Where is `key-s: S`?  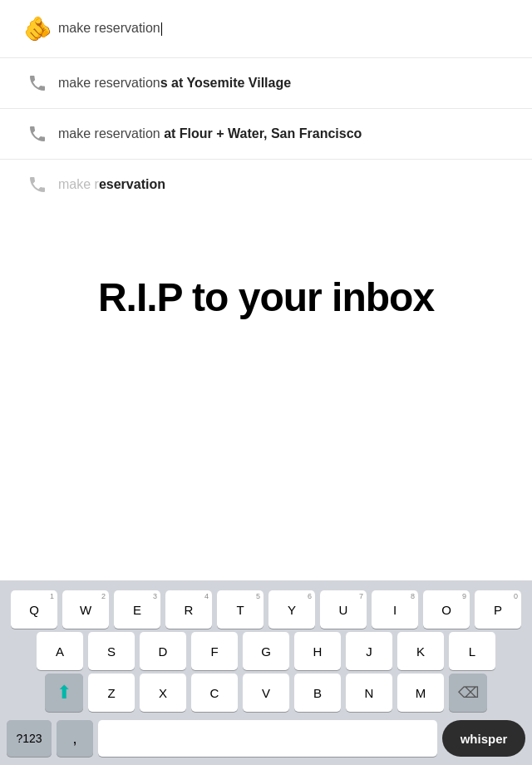 key-s: S is located at coordinates (111, 651).